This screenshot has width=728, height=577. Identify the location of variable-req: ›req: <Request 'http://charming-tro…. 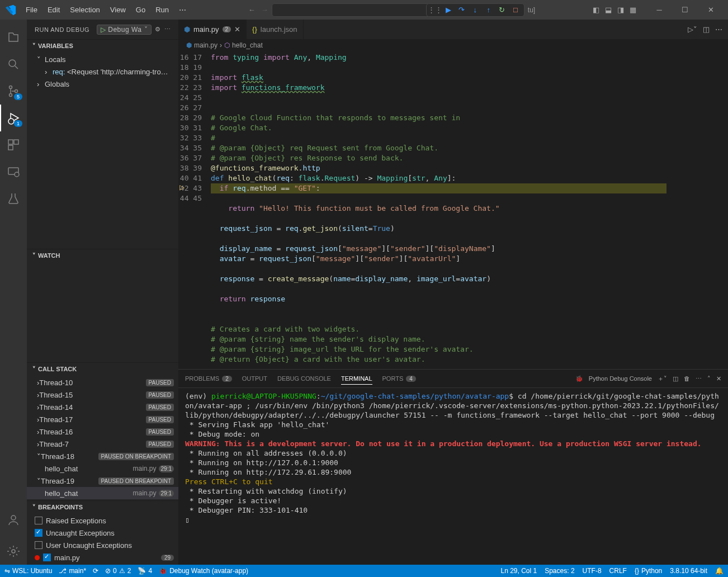
(103, 72).